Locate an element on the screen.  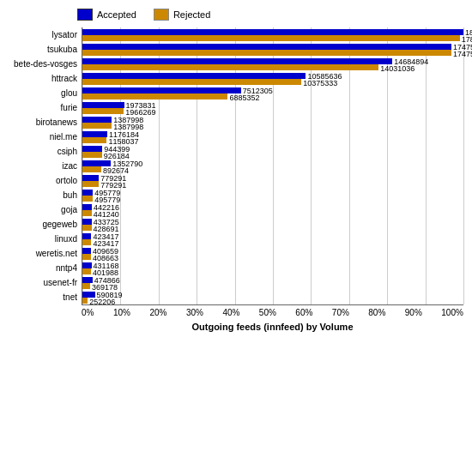
bar-row: 409659408663 is located at coordinates (273, 254).